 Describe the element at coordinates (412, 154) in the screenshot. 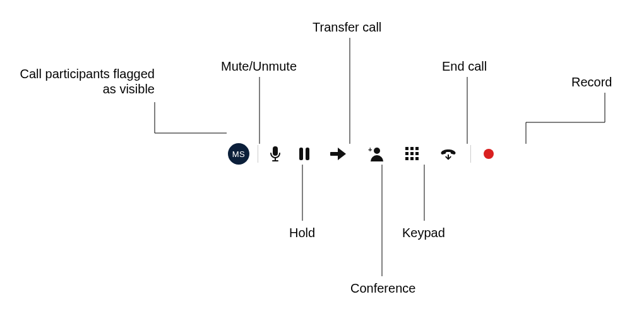

I see `keypad-button` at that location.